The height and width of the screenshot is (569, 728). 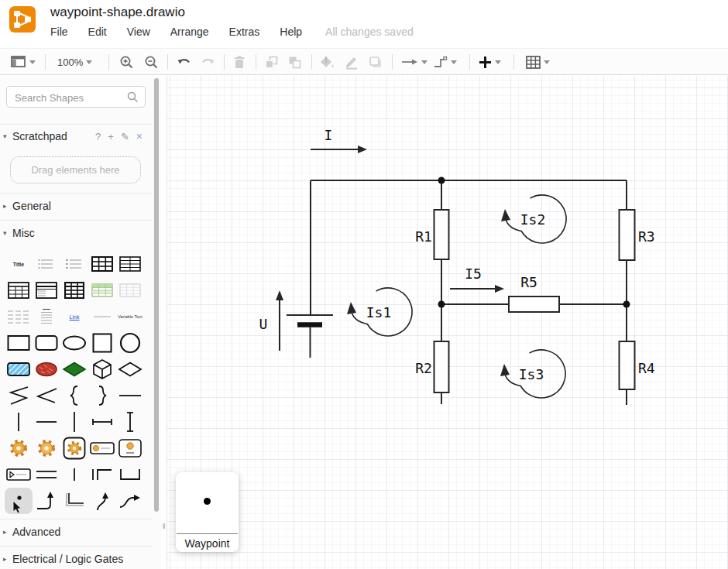 I want to click on shape-title-text: Title, so click(x=19, y=264).